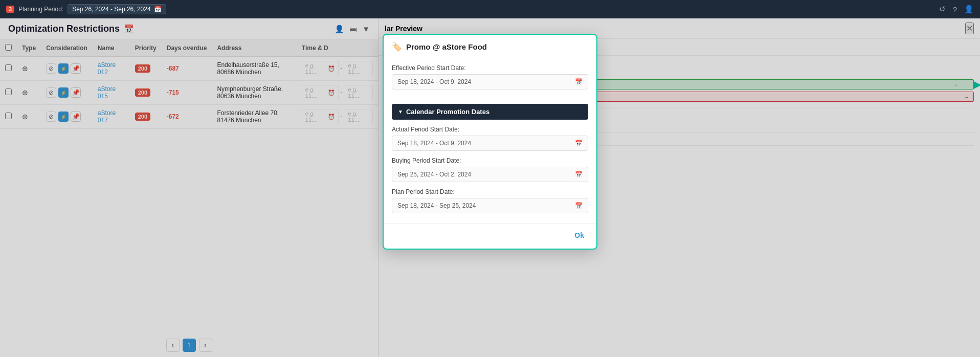 This screenshot has height=357, width=980. I want to click on promo-icon: 🏷️, so click(397, 47).